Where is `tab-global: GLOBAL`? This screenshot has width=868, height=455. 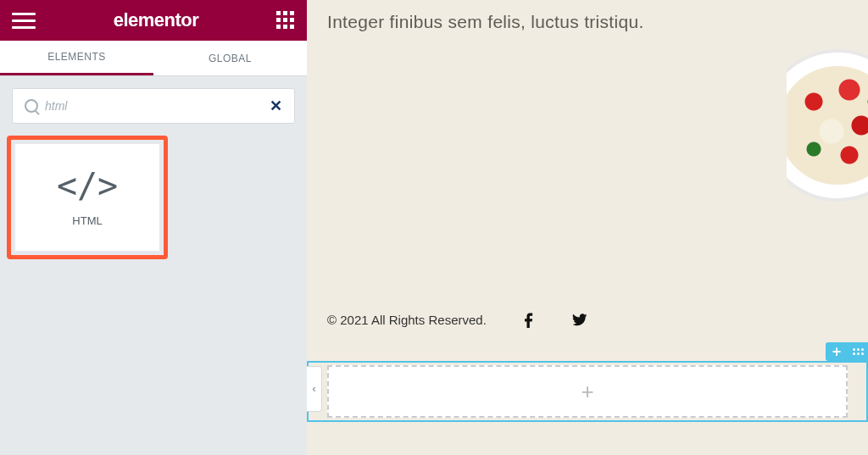 tab-global: GLOBAL is located at coordinates (231, 58).